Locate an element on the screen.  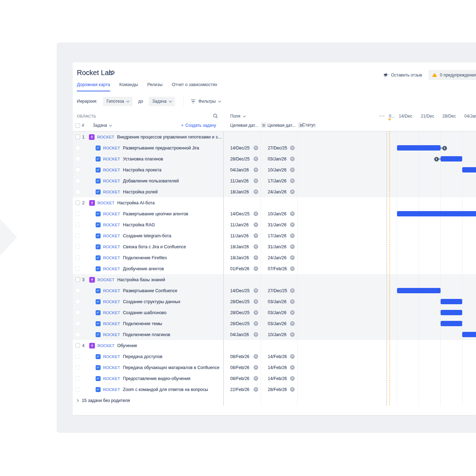
filters-dropdown: Фильтры is located at coordinates (206, 101).